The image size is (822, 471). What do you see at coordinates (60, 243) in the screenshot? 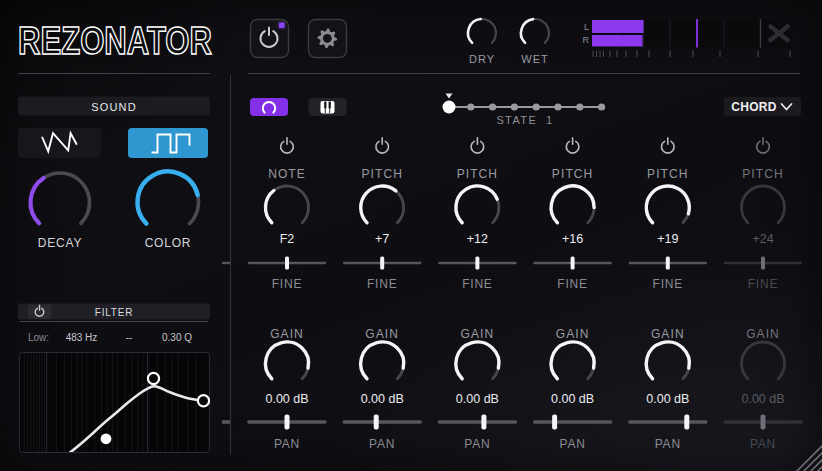
I see `svg-text: DECAY` at bounding box center [60, 243].